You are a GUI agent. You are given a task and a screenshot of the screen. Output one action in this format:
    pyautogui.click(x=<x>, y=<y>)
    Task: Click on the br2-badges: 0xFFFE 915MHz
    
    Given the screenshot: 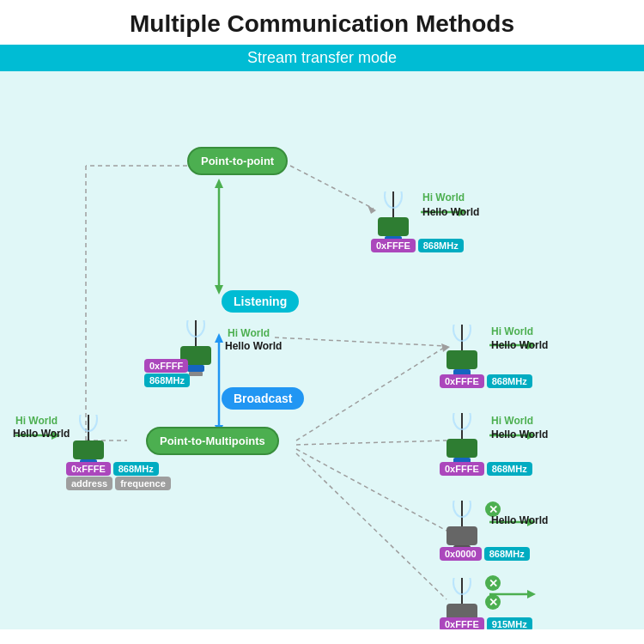 What is the action you would take?
    pyautogui.click(x=486, y=623)
    